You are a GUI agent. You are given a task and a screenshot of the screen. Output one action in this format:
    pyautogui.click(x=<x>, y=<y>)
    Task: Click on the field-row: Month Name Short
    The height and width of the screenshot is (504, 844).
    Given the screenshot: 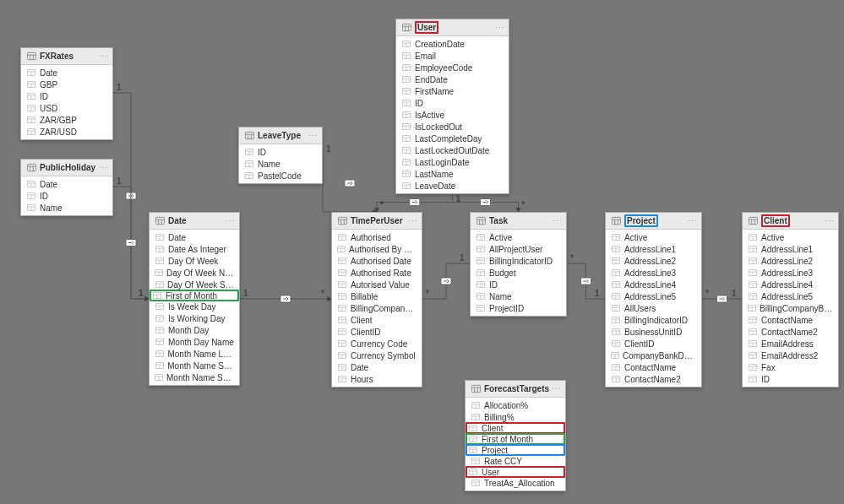 What is the action you would take?
    pyautogui.click(x=194, y=366)
    